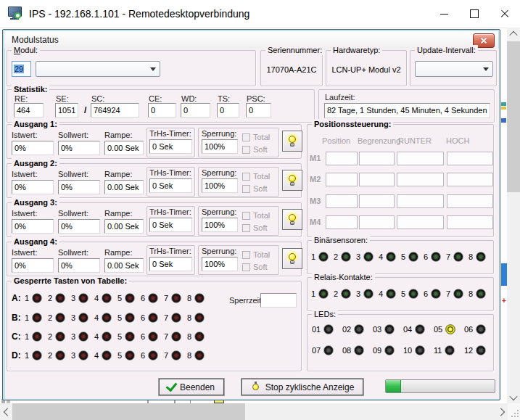 The height and width of the screenshot is (420, 520). Describe the element at coordinates (67, 110) in the screenshot. I see `stat-input-SE: 1051` at that location.